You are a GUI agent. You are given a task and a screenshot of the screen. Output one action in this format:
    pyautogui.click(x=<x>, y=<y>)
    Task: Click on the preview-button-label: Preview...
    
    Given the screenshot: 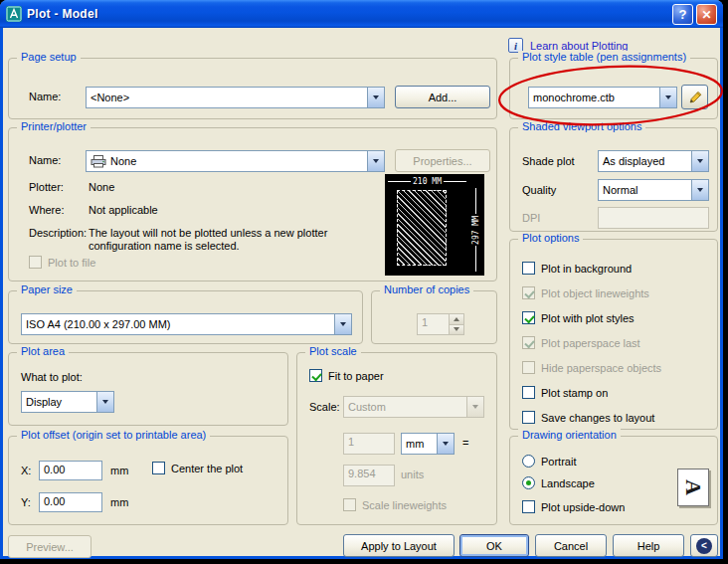 What is the action you would take?
    pyautogui.click(x=50, y=547)
    